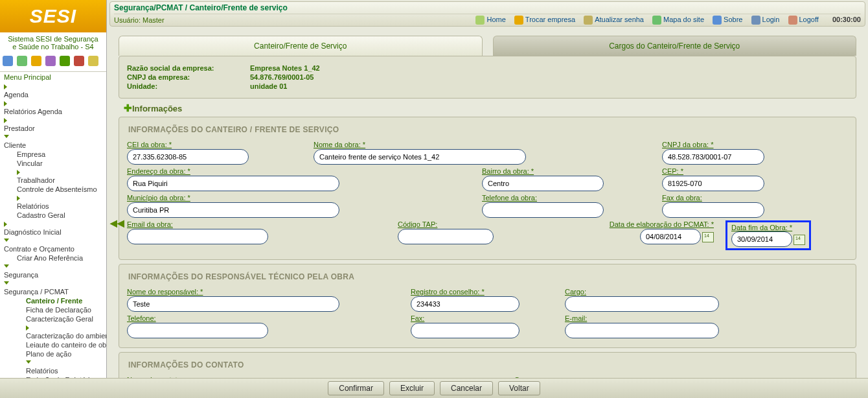 The width and height of the screenshot is (868, 398). I want to click on swap-icon, so click(519, 20).